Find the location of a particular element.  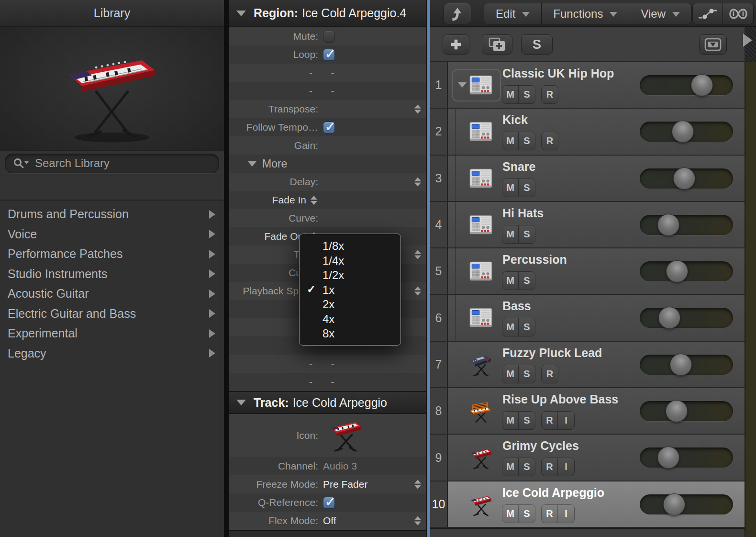

menu-item: 4x is located at coordinates (350, 320).